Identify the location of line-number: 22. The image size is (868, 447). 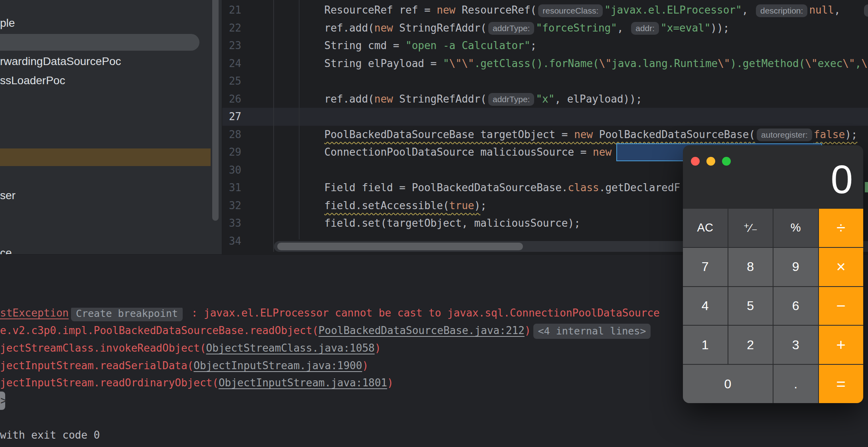
(231, 28).